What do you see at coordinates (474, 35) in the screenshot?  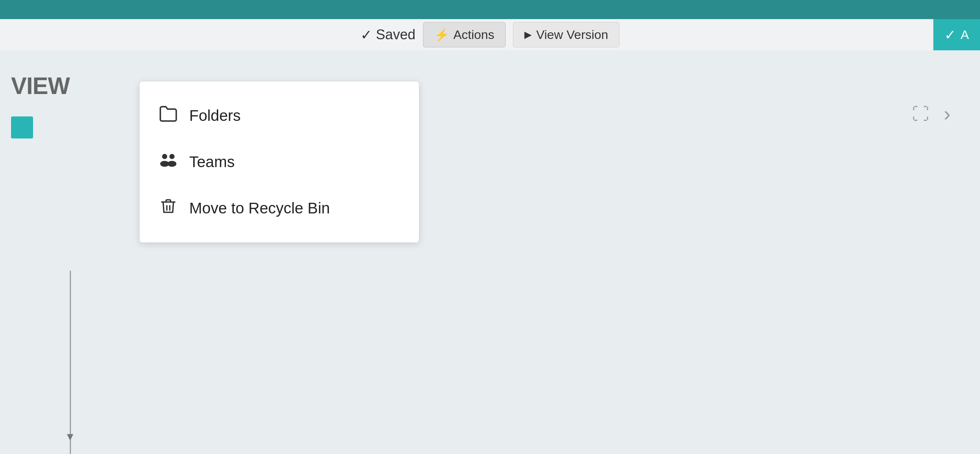 I see `actions-label: Actions` at bounding box center [474, 35].